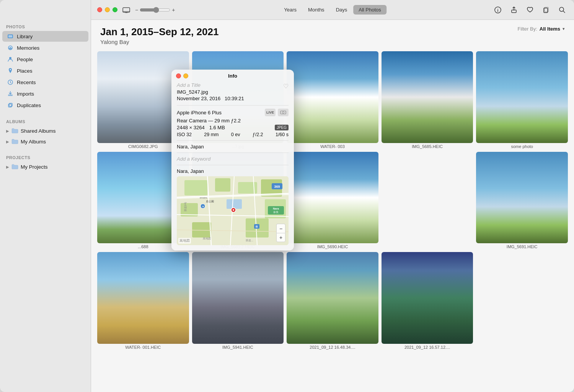 The height and width of the screenshot is (392, 574). I want to click on sidebar-item-library: Library, so click(45, 36).